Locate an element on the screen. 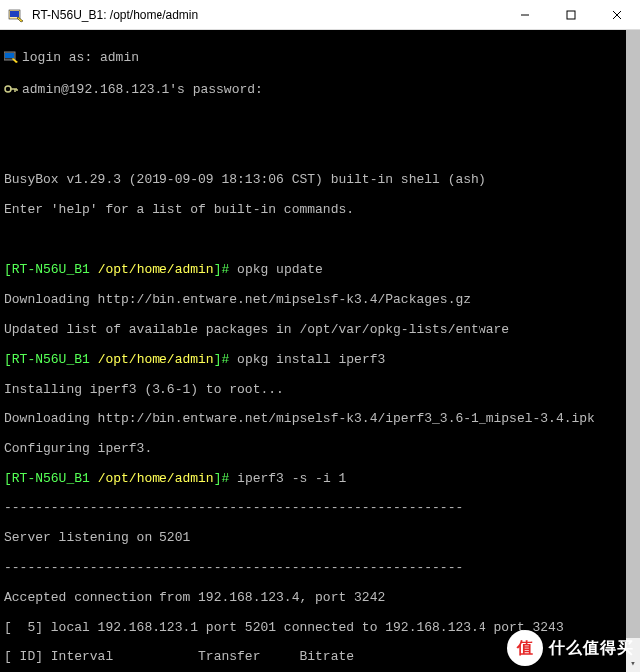 The image size is (640, 672). login-prompt-text: login as: is located at coordinates (61, 58).